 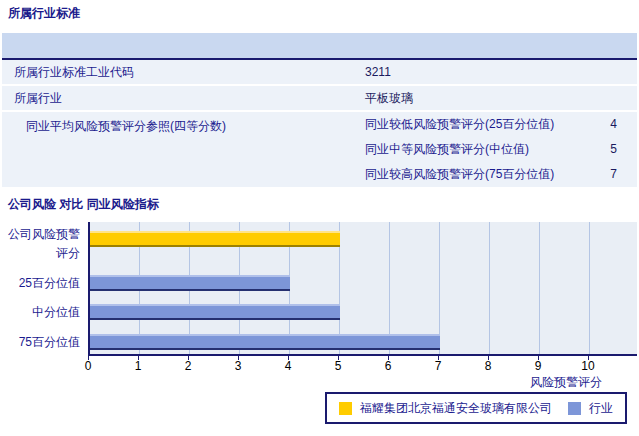 What do you see at coordinates (40, 284) in the screenshot?
I see `category-label: 25百分位值` at bounding box center [40, 284].